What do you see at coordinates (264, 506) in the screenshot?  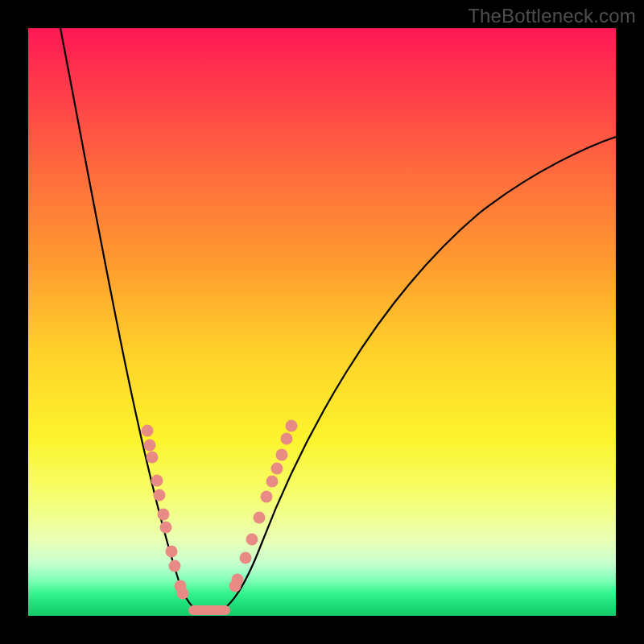 I see `markers-right` at bounding box center [264, 506].